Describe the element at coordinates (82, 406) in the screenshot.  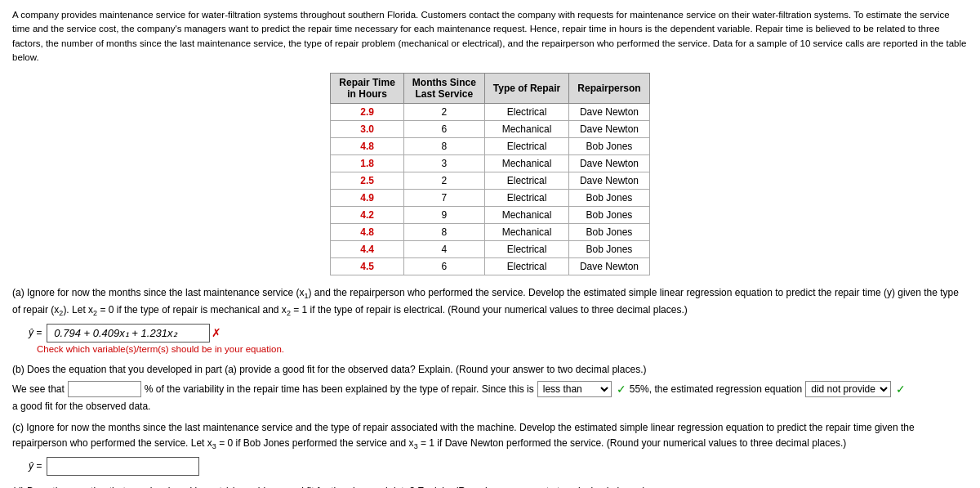
I see `part-b-end: a good fit for the observed data.` at that location.